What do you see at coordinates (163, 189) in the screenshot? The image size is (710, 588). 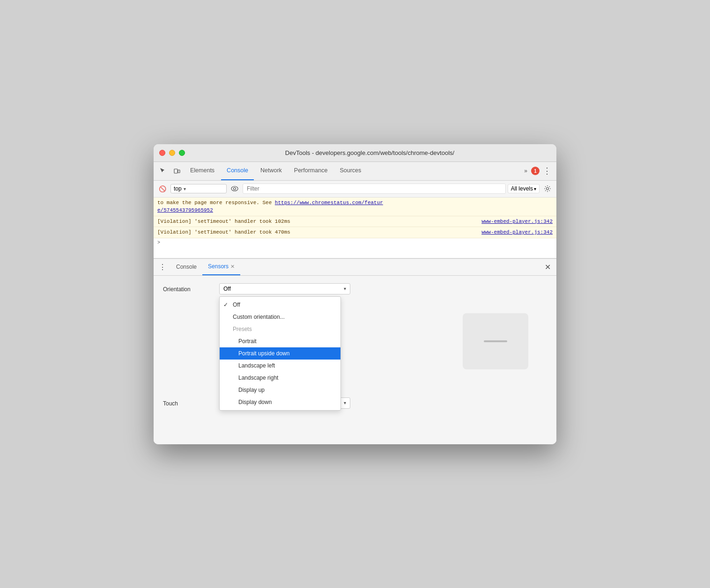 I see `clear-console-button: 🚫` at bounding box center [163, 189].